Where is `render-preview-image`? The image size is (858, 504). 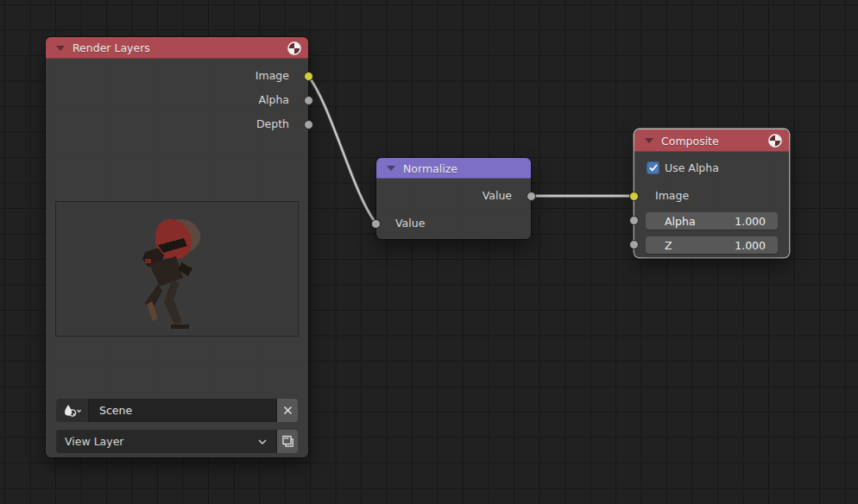 render-preview-image is located at coordinates (177, 269).